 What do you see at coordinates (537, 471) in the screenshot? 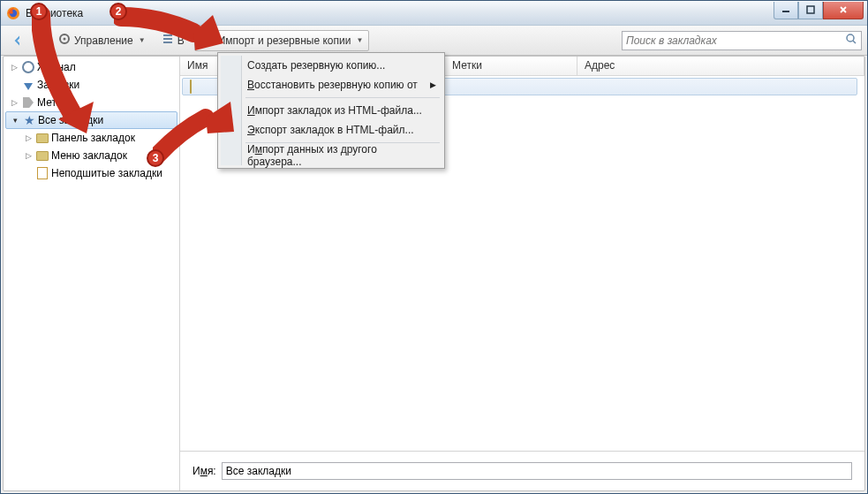
I see `name-input` at bounding box center [537, 471].